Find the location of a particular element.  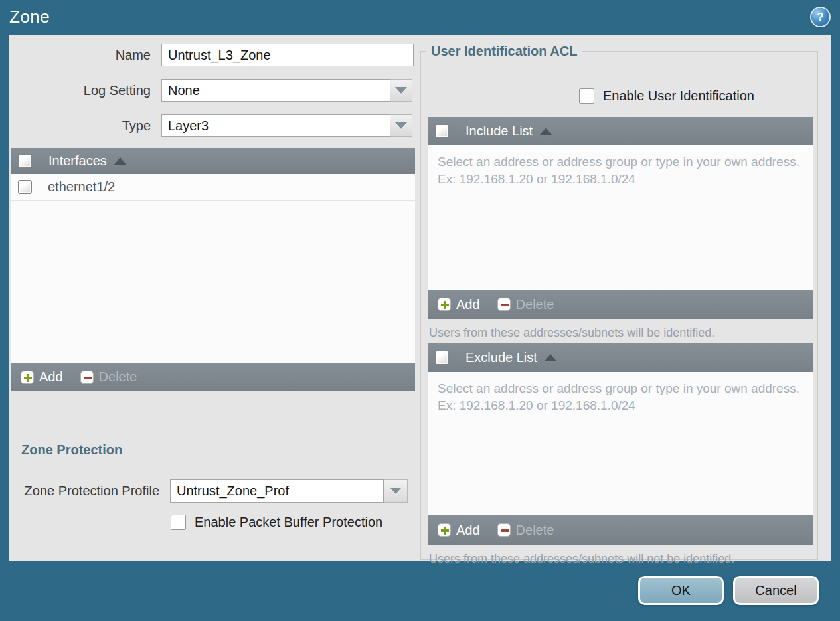

exclude-add-button: Add is located at coordinates (459, 530).